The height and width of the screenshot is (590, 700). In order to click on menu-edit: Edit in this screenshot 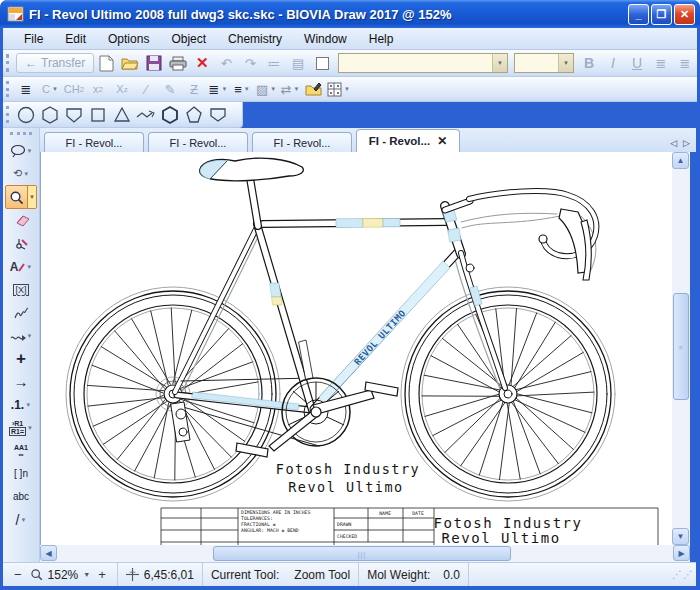, I will do `click(76, 39)`.